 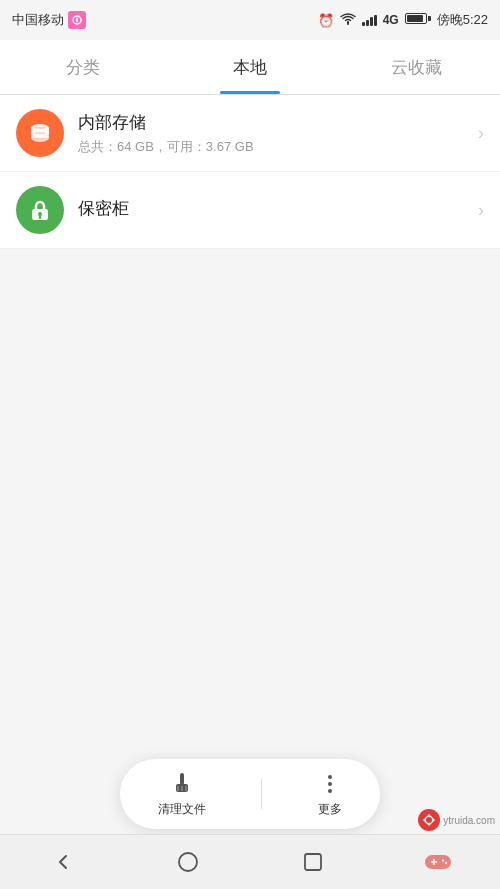 I want to click on securebox-chevron: ›, so click(x=481, y=210).